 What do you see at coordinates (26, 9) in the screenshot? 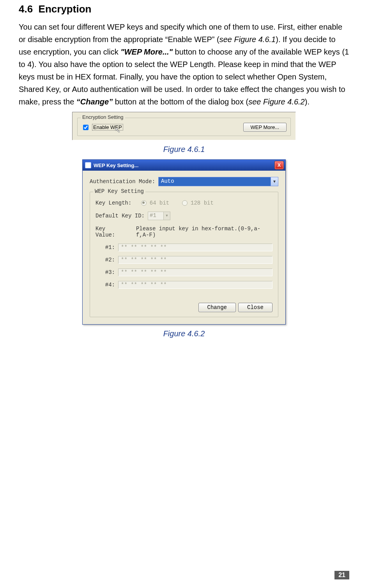
I see `section-number: 4.6` at bounding box center [26, 9].